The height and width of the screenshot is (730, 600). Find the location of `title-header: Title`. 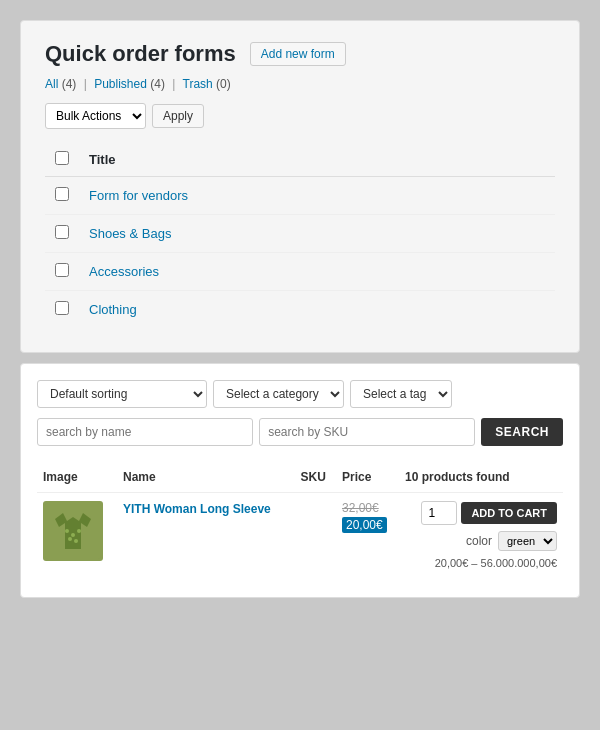

title-header: Title is located at coordinates (317, 160).